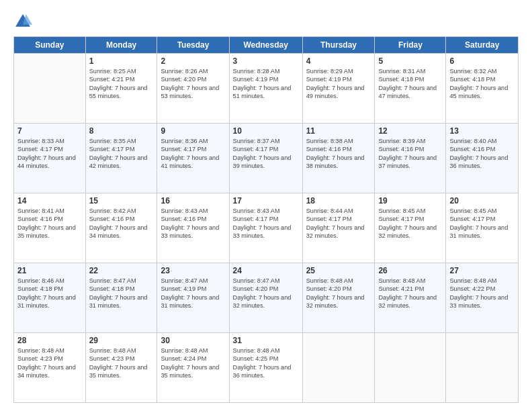 The width and height of the screenshot is (532, 411). What do you see at coordinates (50, 154) in the screenshot?
I see `day-info: Sunrise: 8:33 AMSunset: 4:17 PMDaylight:…` at bounding box center [50, 154].